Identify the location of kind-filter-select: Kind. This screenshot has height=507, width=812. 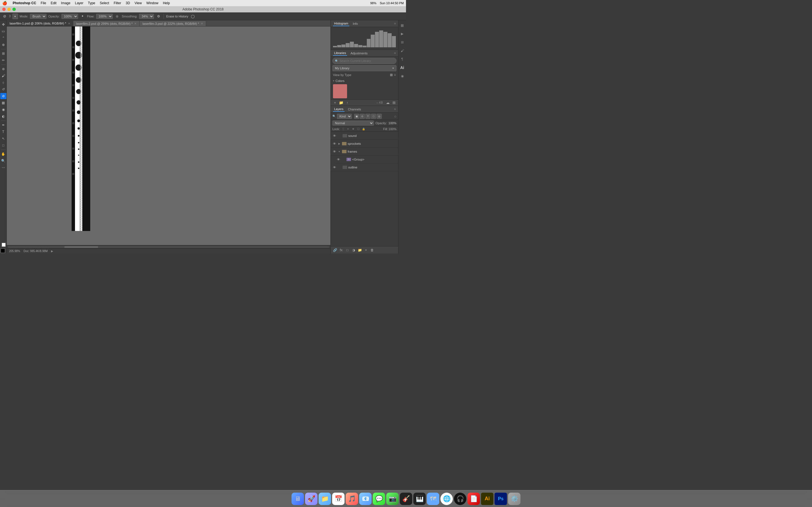
(344, 116).